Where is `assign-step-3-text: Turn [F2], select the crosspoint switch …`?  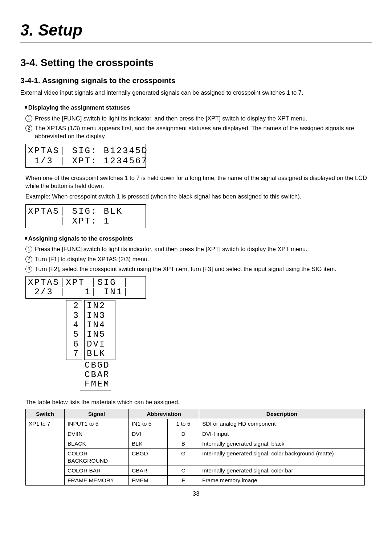
assign-step-3-text: Turn [F2], select the crosspoint switch … is located at coordinates (203, 269).